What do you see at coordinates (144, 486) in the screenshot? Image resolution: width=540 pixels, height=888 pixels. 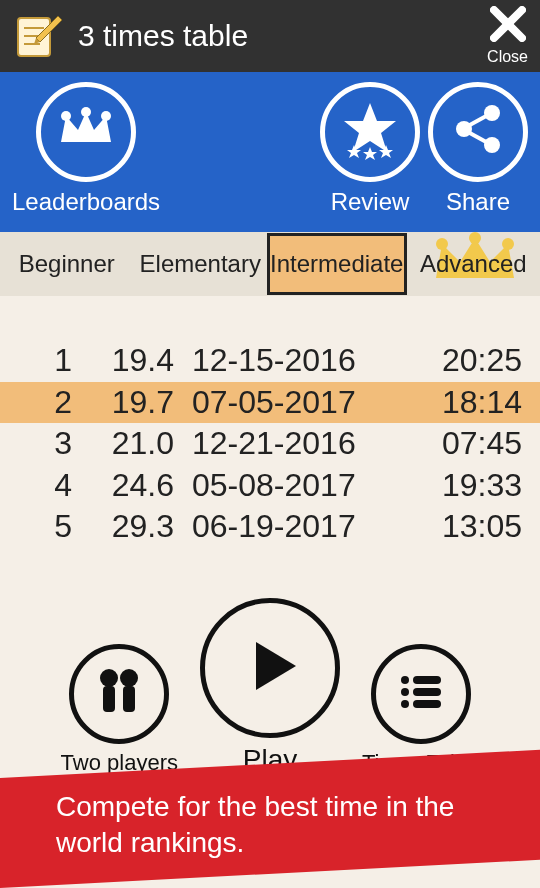 I see `score-value: 24.6` at bounding box center [144, 486].